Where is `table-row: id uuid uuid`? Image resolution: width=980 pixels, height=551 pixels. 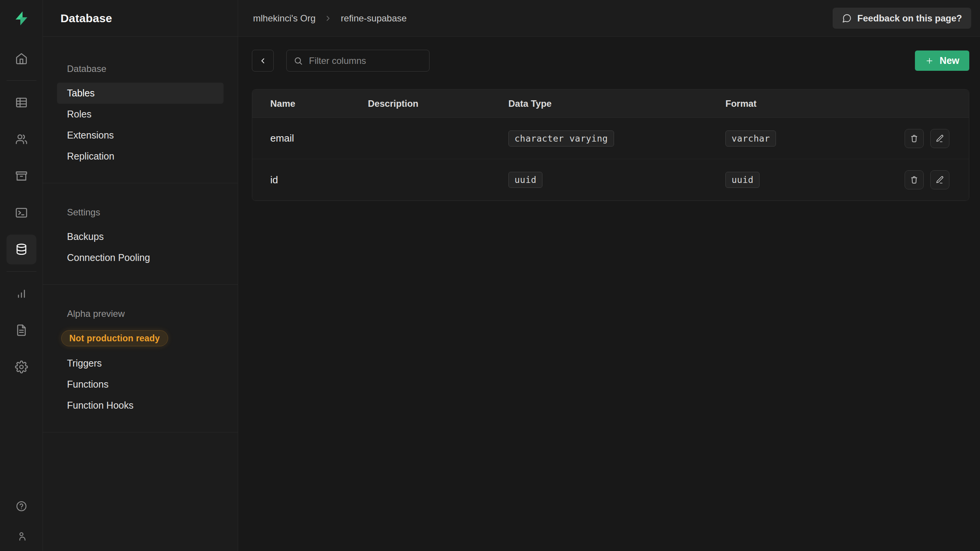
table-row: id uuid uuid is located at coordinates (611, 180).